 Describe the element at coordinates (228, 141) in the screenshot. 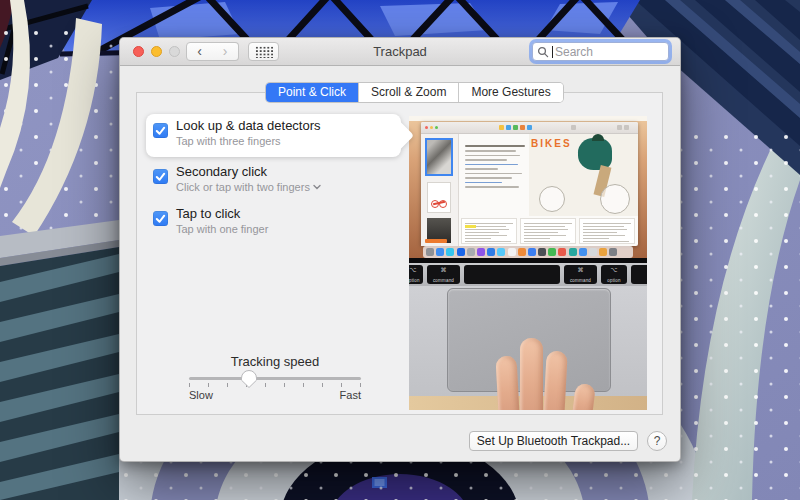

I see `setting-sublabel-look-up: Tap with three fingers` at that location.